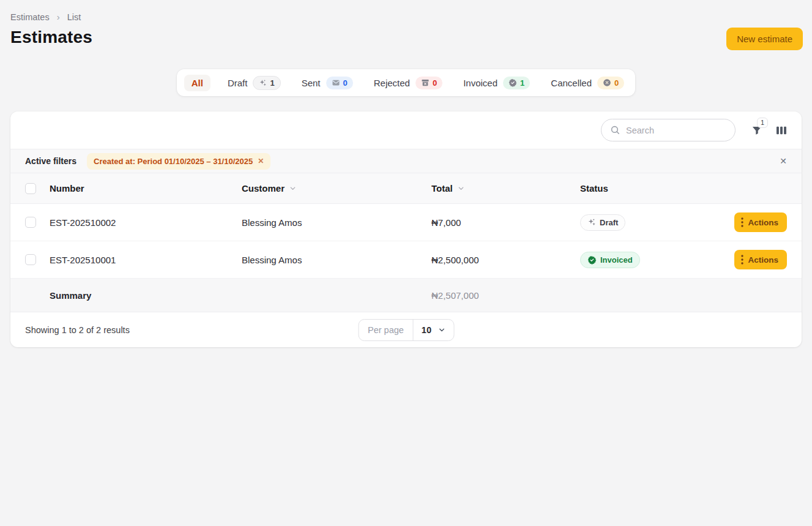 The width and height of the screenshot is (812, 526). What do you see at coordinates (77, 330) in the screenshot?
I see `results-count-text: Showing 1 to 2 of 2 results` at bounding box center [77, 330].